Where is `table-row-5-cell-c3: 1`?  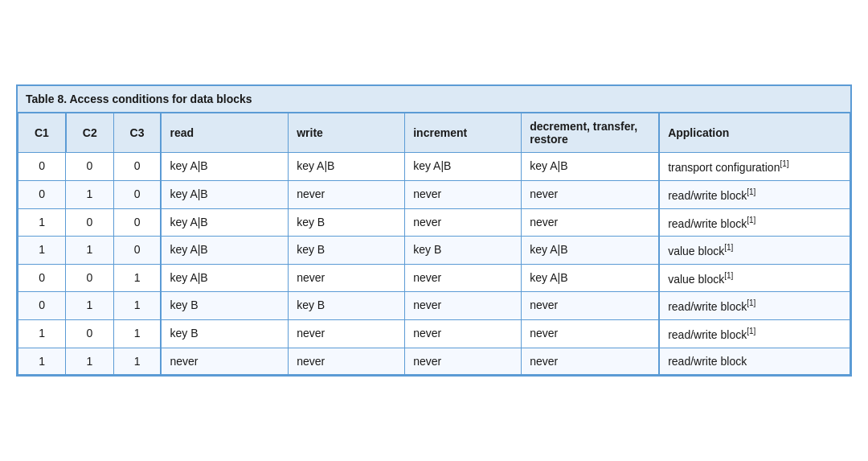
table-row-5-cell-c3: 1 is located at coordinates (137, 306).